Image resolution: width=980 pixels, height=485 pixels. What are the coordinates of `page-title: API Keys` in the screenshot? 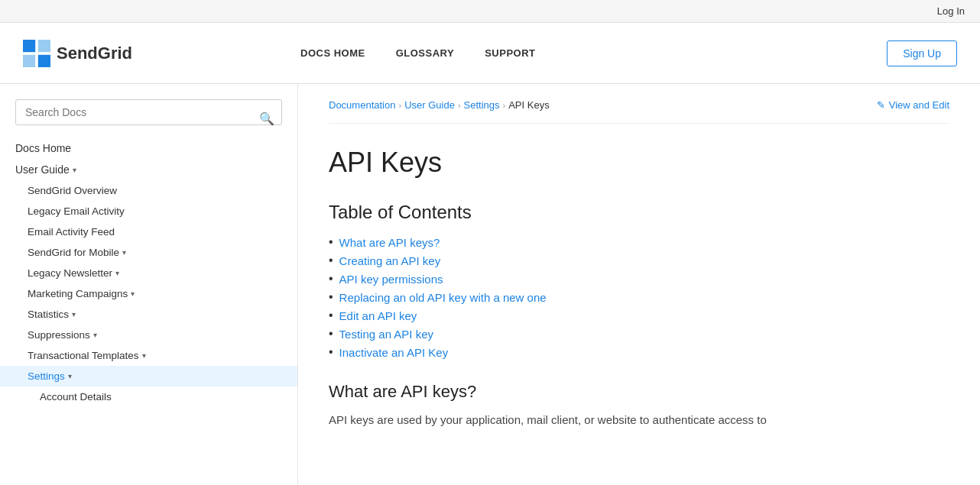 It's located at (639, 163).